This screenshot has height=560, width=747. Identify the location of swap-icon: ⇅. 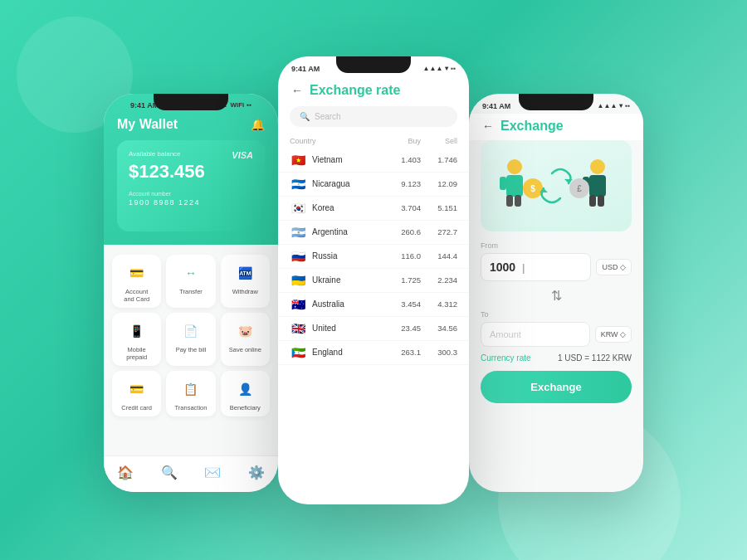
(556, 295).